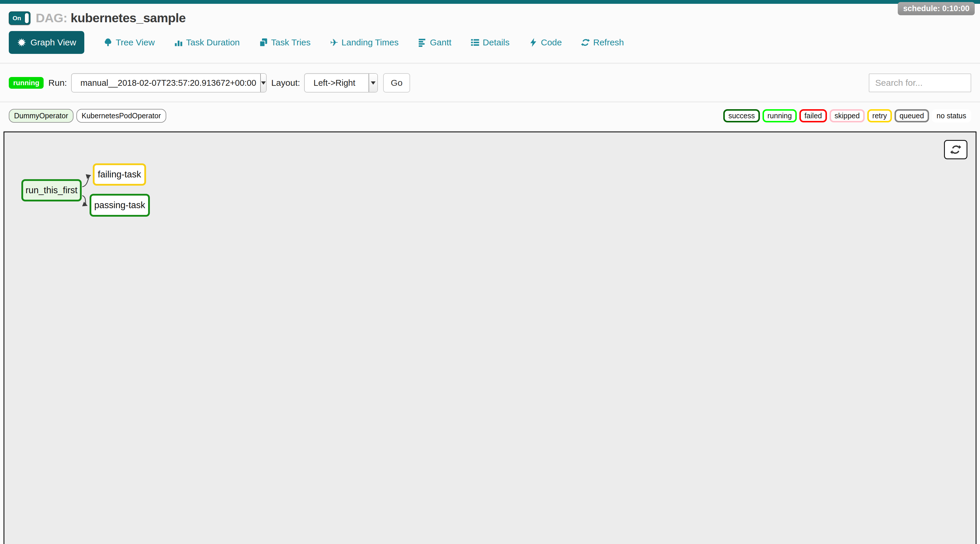  I want to click on top-accent-bar, so click(490, 2).